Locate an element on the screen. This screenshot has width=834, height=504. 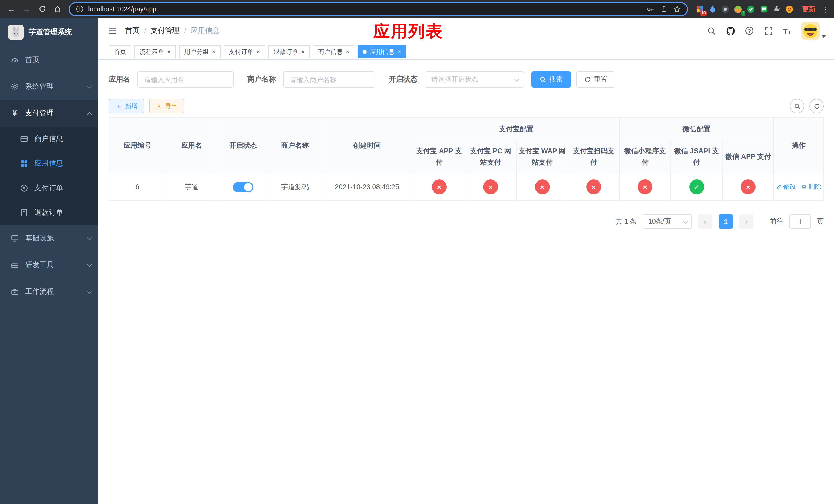
sidebar-item-system: 系统管理 is located at coordinates (49, 87).